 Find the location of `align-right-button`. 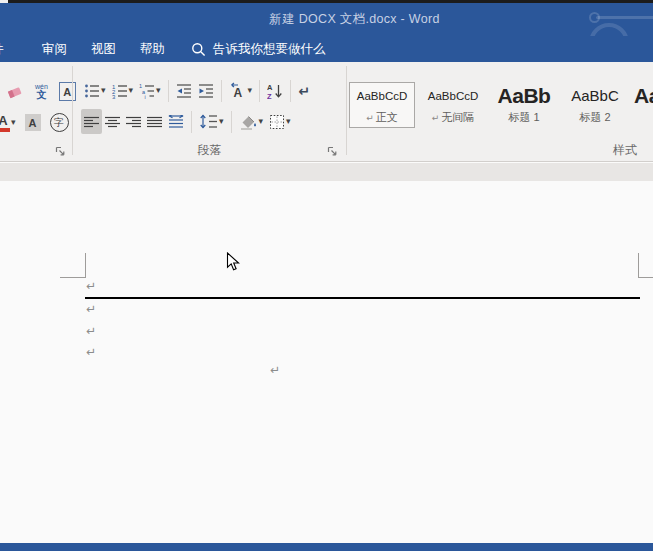

align-right-button is located at coordinates (134, 122).